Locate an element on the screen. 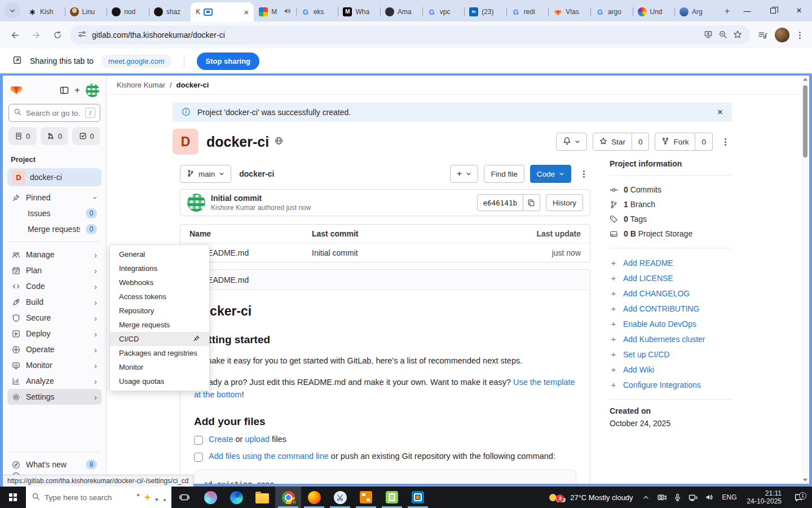 The image size is (812, 508). alert-close-icon: × is located at coordinates (720, 112).